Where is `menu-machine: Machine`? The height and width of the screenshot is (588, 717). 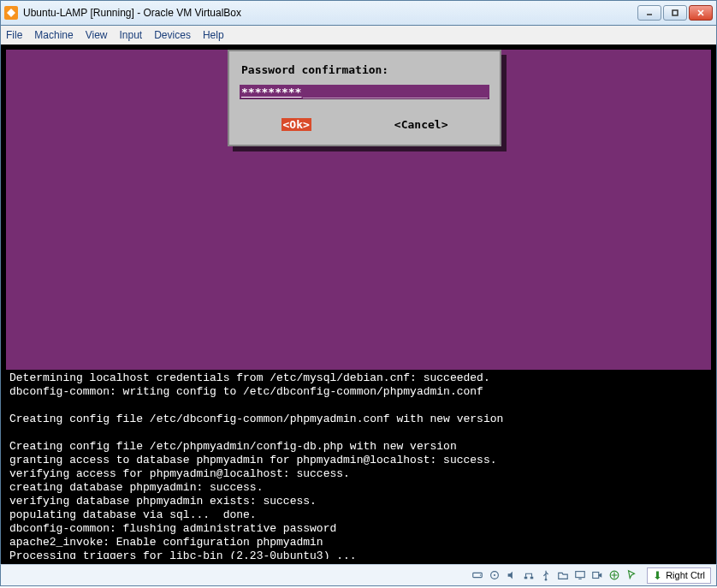 menu-machine: Machine is located at coordinates (53, 35).